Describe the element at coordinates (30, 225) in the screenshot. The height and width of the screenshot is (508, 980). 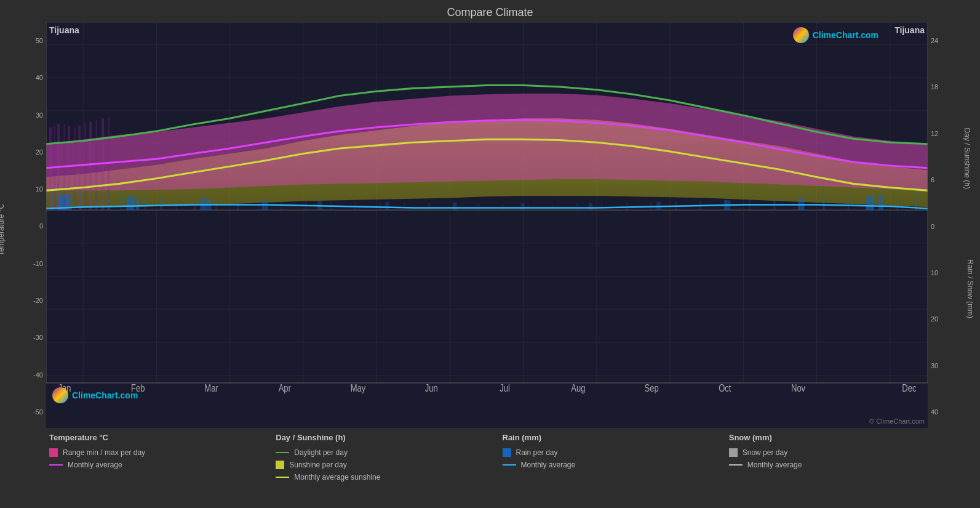
I see `left-axis: Temperature °C 50 40 30 20 10 0 -10 -20 …` at that location.